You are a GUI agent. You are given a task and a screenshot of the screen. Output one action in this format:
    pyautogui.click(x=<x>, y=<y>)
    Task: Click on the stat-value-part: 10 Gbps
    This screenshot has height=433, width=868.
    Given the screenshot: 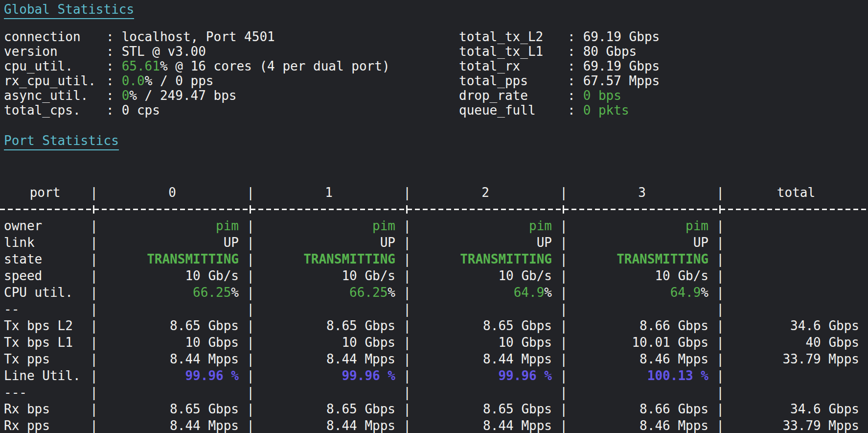 What is the action you would take?
    pyautogui.click(x=212, y=342)
    